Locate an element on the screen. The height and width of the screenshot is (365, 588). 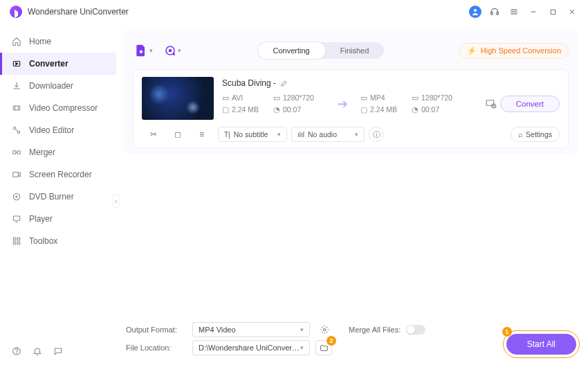
editor-icon is located at coordinates (17, 130).